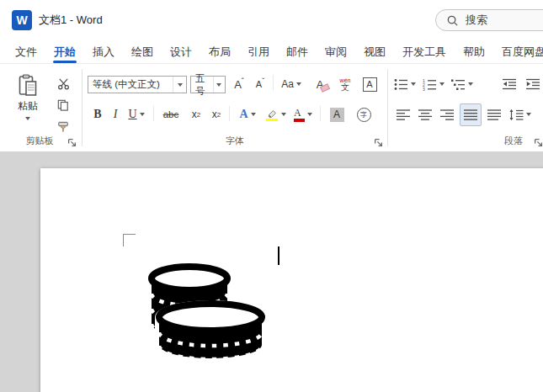 The height and width of the screenshot is (392, 543). I want to click on menu-bar: 文件 开始 插入 绘图 设计 布局 引用 邮件 审阅 视图 开发工具 帮助 百度…, so click(271, 52).